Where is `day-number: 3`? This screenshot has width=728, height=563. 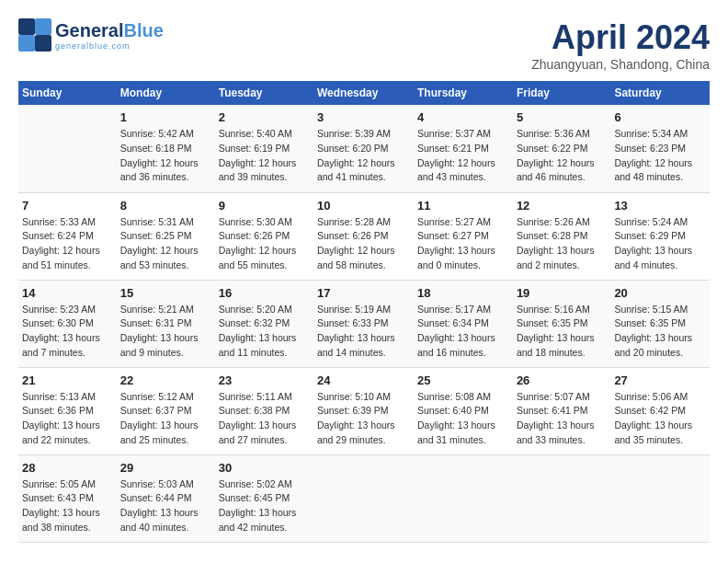
day-number: 3 is located at coordinates (364, 118).